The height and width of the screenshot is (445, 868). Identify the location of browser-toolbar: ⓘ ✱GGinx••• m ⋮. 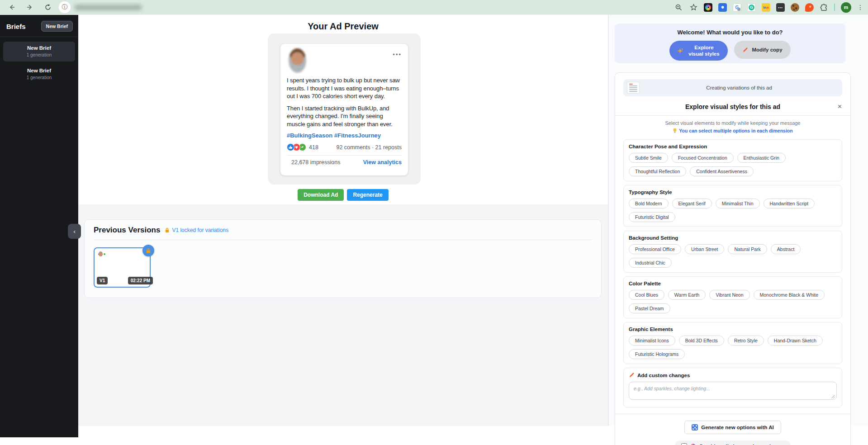
(434, 7).